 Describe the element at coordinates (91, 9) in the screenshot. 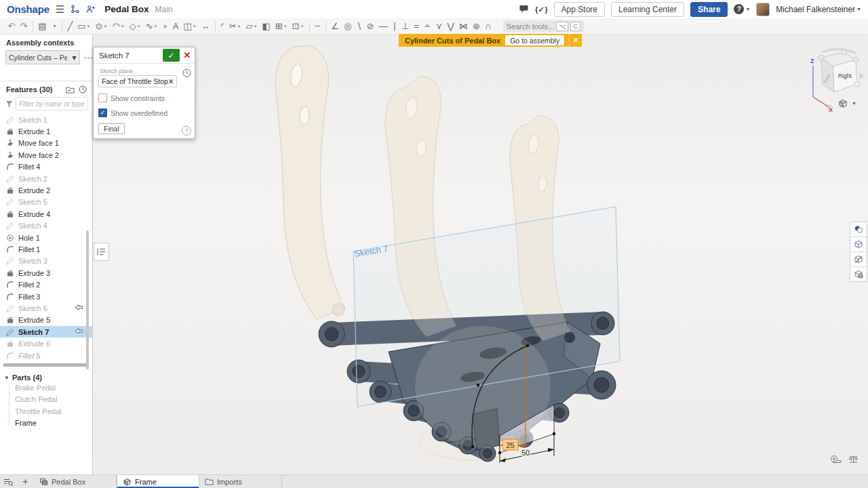

I see `follow-mode-icon` at that location.